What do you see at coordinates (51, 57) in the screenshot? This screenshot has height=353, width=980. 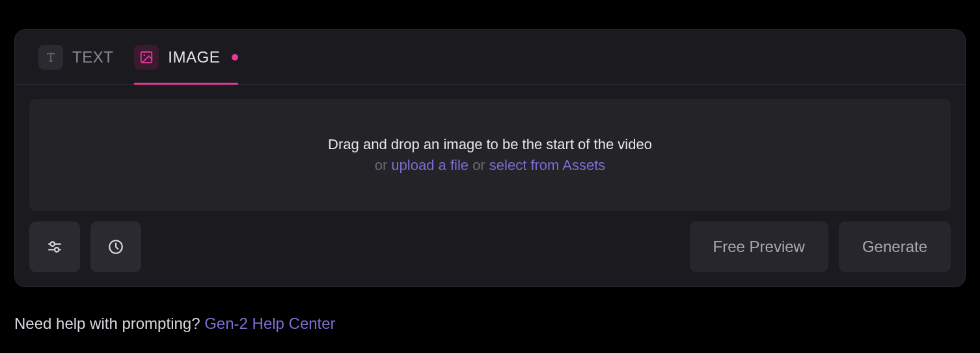 I see `text-icon` at bounding box center [51, 57].